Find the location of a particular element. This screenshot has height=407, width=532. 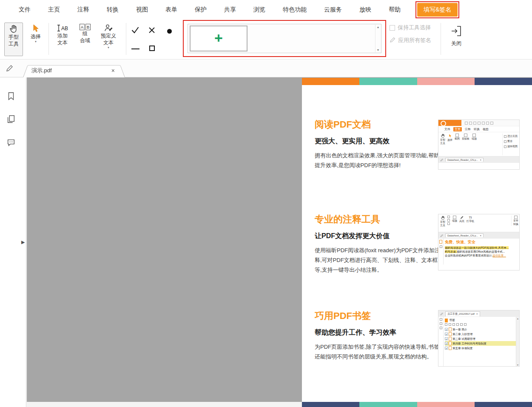

thumb-titlebar-icons is located at coordinates (477, 123).